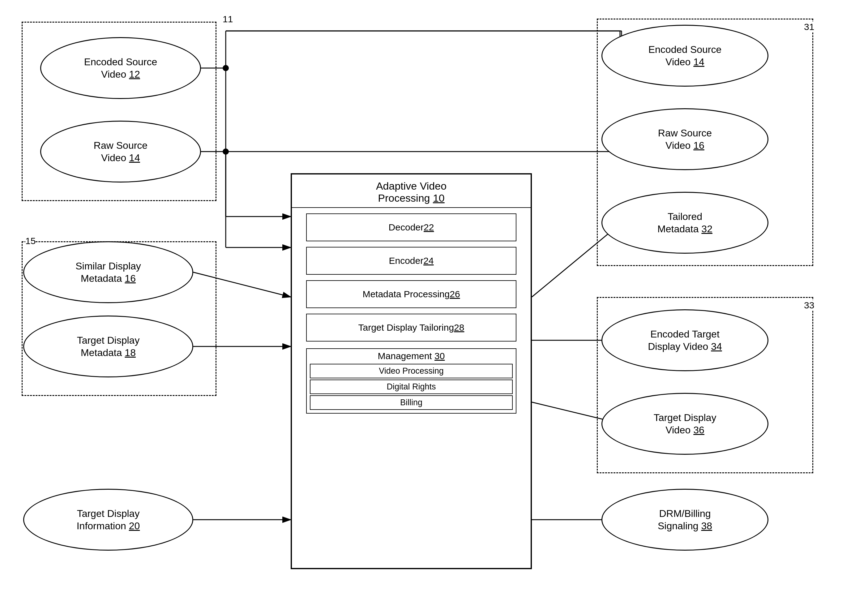  I want to click on management-box: Management 30 Video Processing Digital R…, so click(412, 381).